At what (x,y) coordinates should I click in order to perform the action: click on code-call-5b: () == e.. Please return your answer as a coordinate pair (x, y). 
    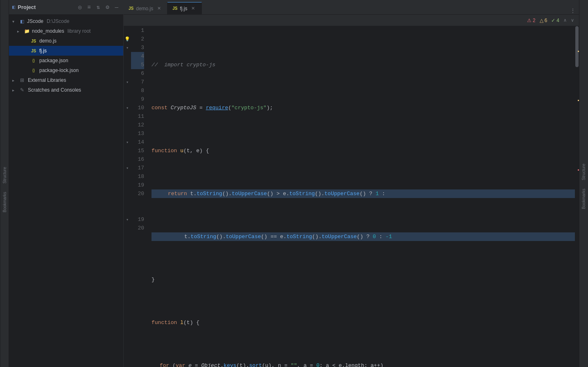
    Looking at the image, I should click on (274, 236).